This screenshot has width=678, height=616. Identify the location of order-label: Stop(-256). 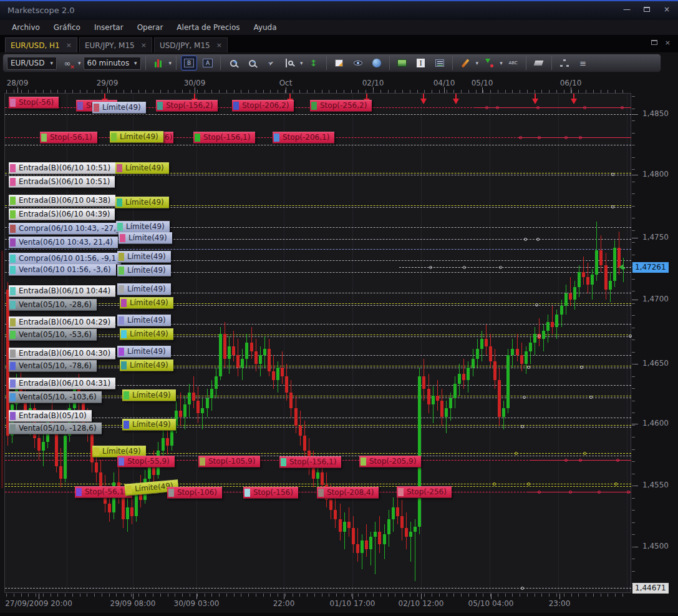
(424, 492).